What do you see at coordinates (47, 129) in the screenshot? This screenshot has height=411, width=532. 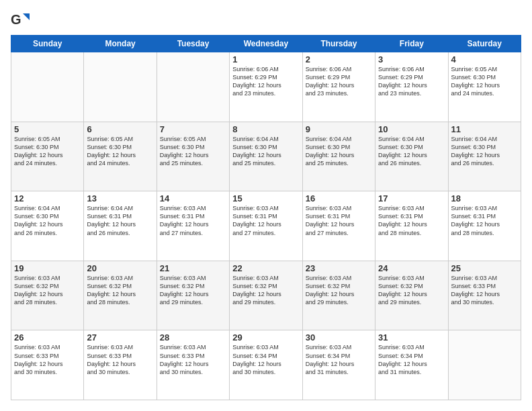 I see `day-number: 5` at bounding box center [47, 129].